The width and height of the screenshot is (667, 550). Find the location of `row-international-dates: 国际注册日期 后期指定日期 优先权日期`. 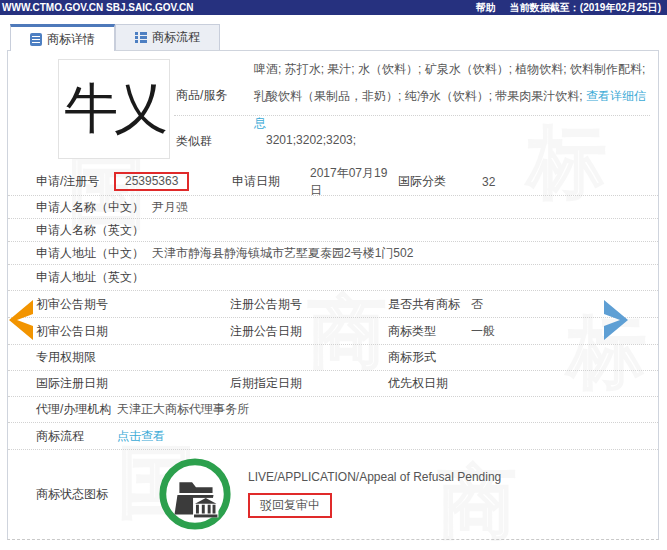

row-international-dates: 国际注册日期 后期指定日期 优先权日期 is located at coordinates (333, 384).